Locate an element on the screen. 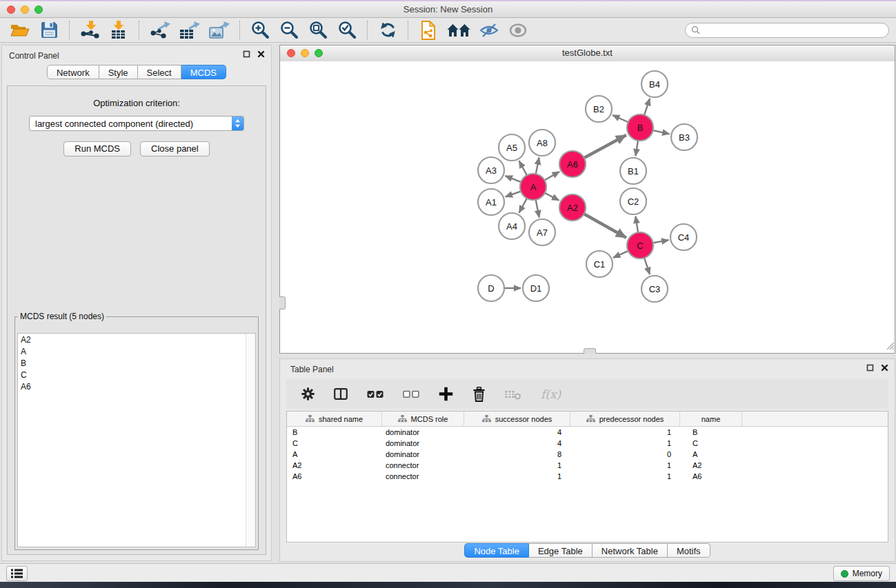 The width and height of the screenshot is (896, 588). graph-node-B: B is located at coordinates (640, 128).